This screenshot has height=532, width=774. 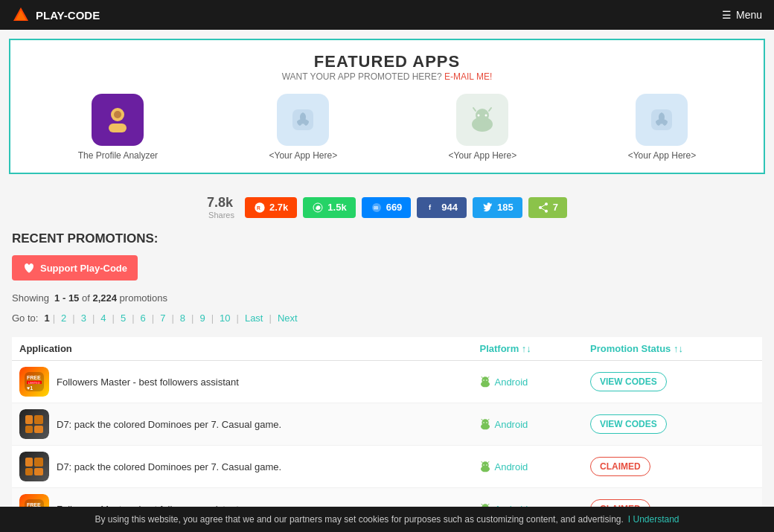 What do you see at coordinates (387, 127) in the screenshot?
I see `featured-apps-list: The Profile Analyzer <Your App Here>` at bounding box center [387, 127].